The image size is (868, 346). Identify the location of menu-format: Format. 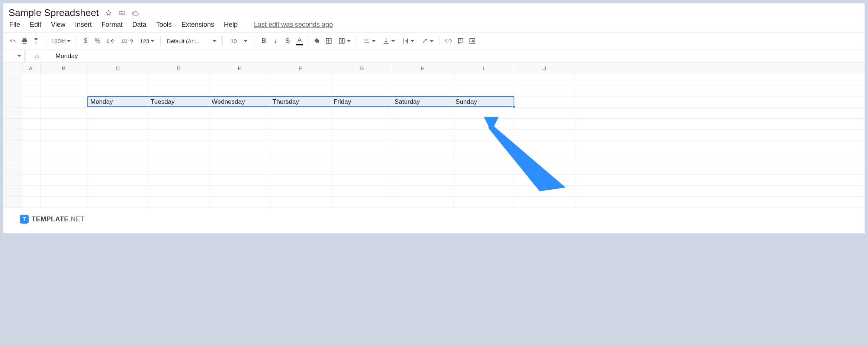
(112, 25).